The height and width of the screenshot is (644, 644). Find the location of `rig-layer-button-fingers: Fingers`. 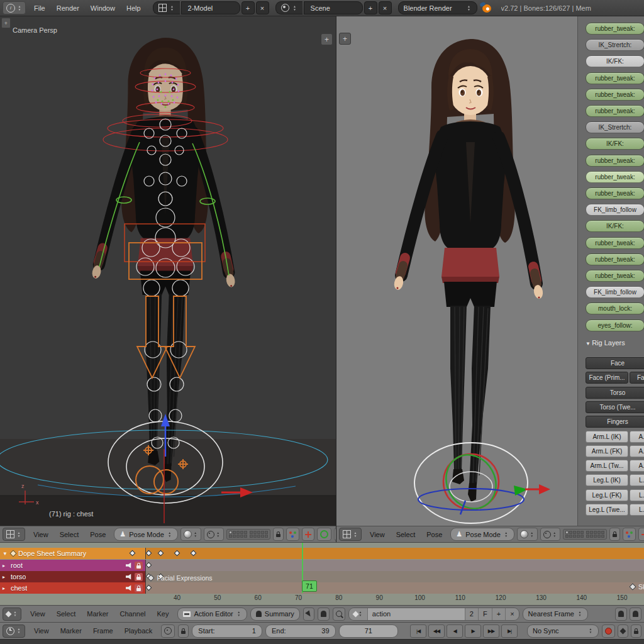

rig-layer-button-fingers: Fingers is located at coordinates (615, 421).